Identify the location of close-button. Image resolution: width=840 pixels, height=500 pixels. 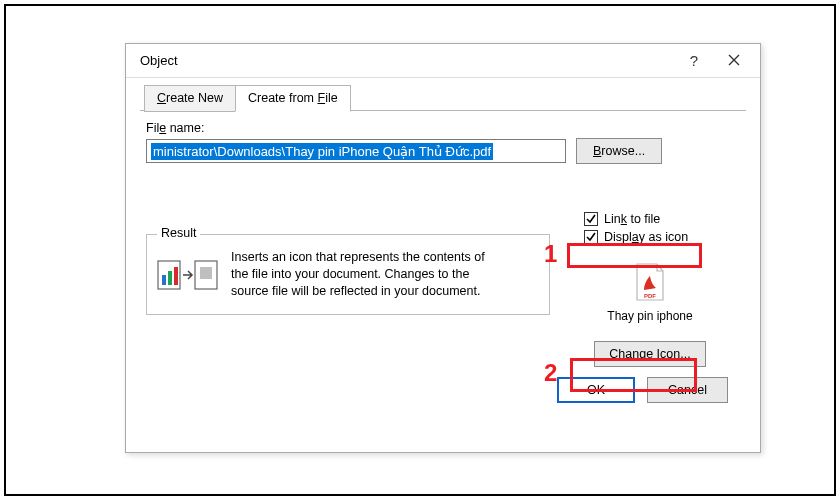
(734, 61).